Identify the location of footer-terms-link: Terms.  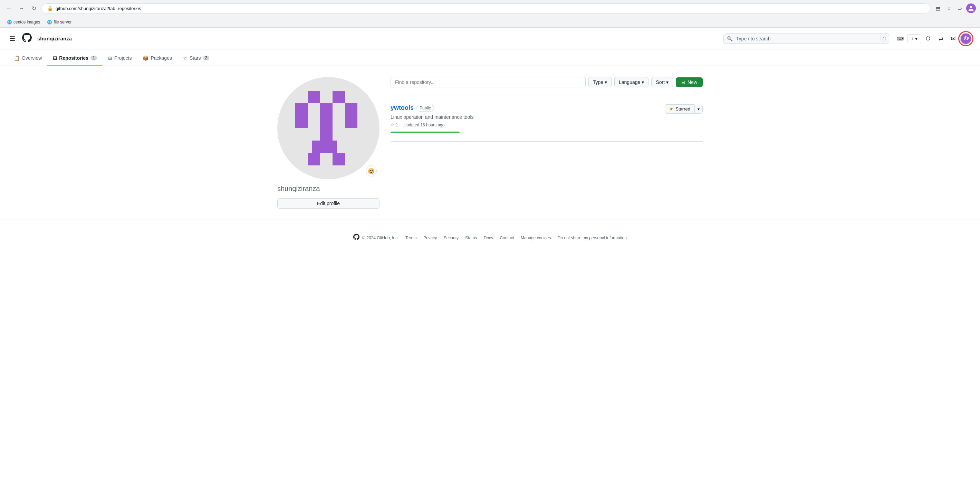
(411, 238).